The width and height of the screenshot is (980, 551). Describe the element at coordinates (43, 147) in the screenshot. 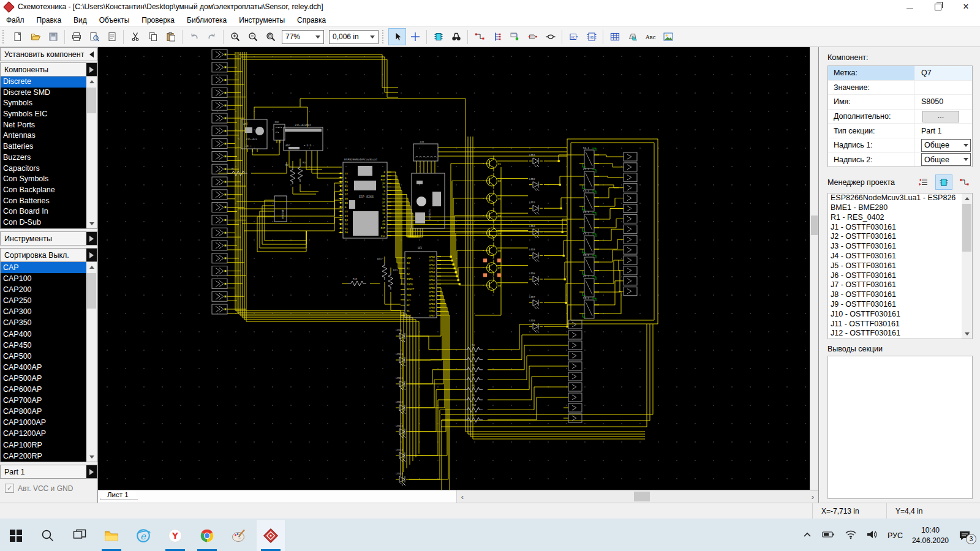

I see `library-item: Batteries` at that location.